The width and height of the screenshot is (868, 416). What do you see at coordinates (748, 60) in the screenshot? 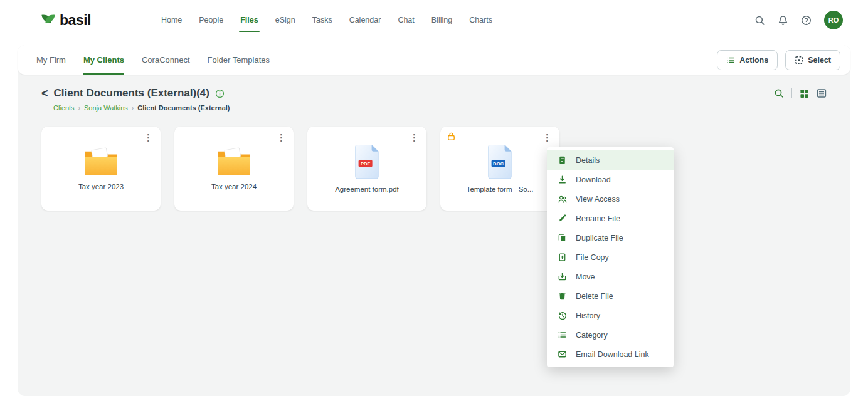
I see `actions-button: Actions` at bounding box center [748, 60].